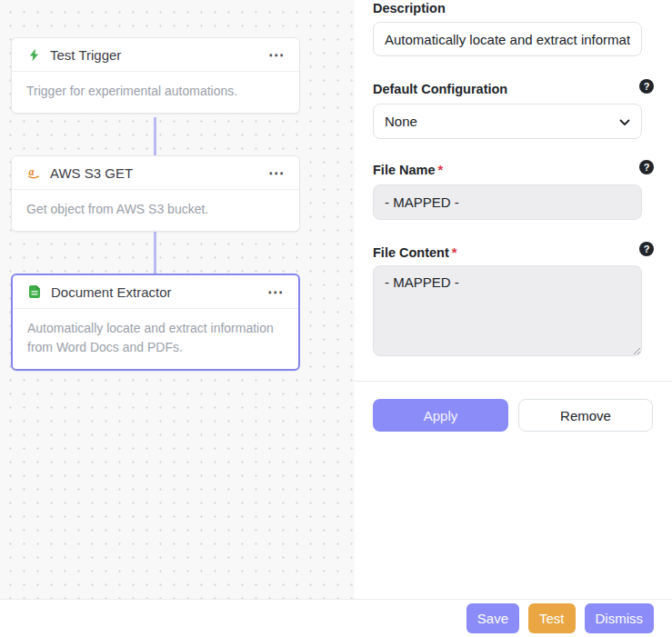  Describe the element at coordinates (155, 75) in the screenshot. I see `node-test-trigger: Test Trigger ⋯ Trigger for experimental …` at that location.